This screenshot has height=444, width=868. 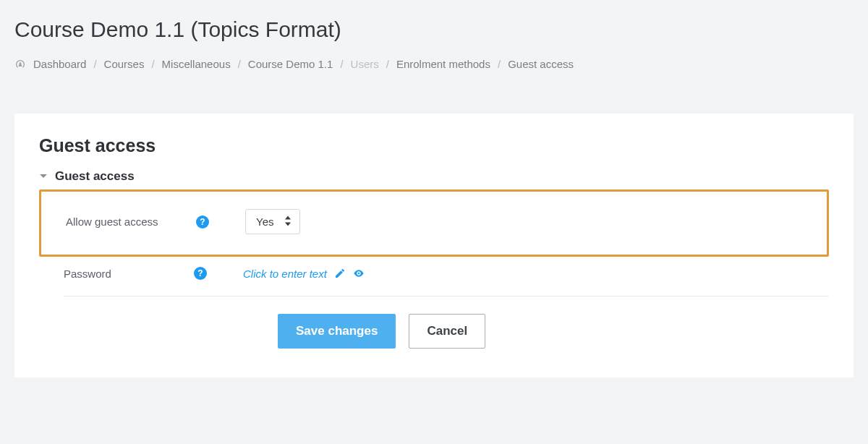 I want to click on breadcrumb-guest-access: Guest access, so click(x=541, y=64).